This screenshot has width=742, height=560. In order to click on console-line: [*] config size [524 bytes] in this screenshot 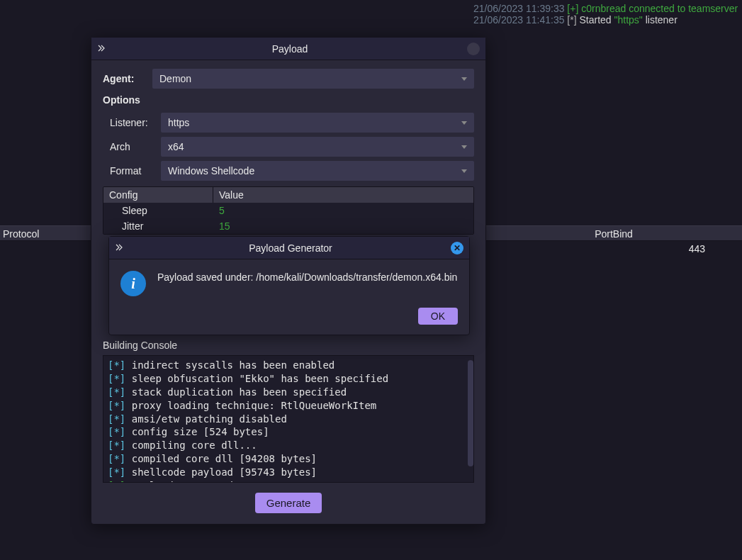, I will do `click(288, 432)`.